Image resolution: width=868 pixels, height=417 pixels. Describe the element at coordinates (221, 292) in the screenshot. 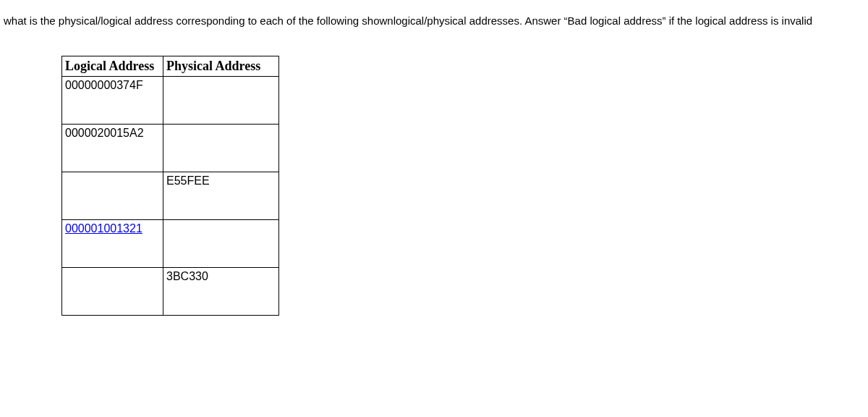

I see `cell-physical: 3BC330` at that location.